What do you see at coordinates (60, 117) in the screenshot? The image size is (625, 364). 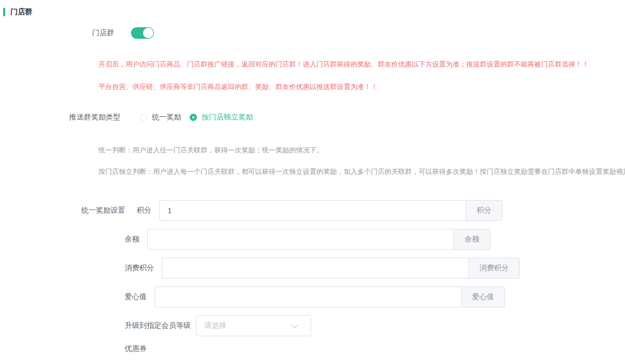 I see `reward-type-label: 推送群奖励类型` at bounding box center [60, 117].